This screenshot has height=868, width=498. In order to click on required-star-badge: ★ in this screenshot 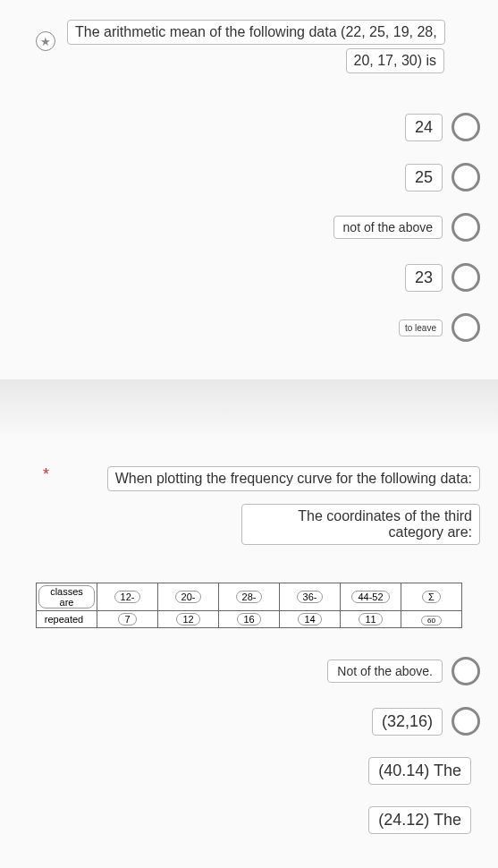, I will do `click(46, 41)`.